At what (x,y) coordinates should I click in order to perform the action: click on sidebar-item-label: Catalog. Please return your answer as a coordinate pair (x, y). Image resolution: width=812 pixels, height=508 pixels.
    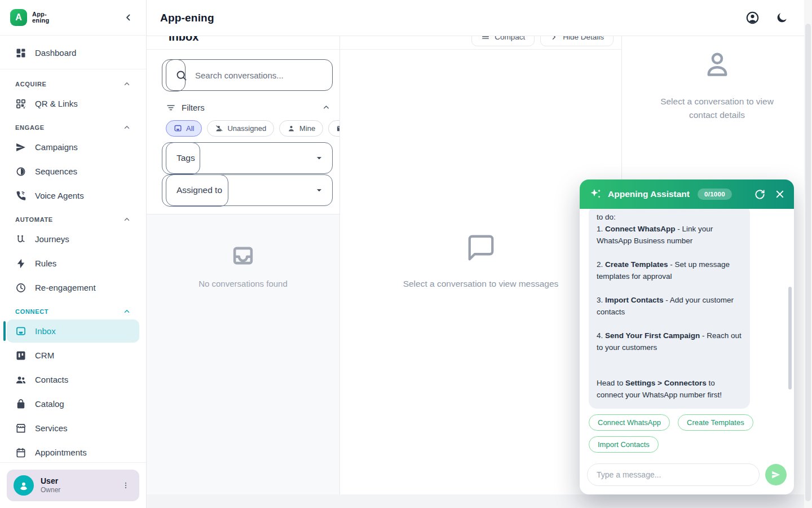
    Looking at the image, I should click on (50, 404).